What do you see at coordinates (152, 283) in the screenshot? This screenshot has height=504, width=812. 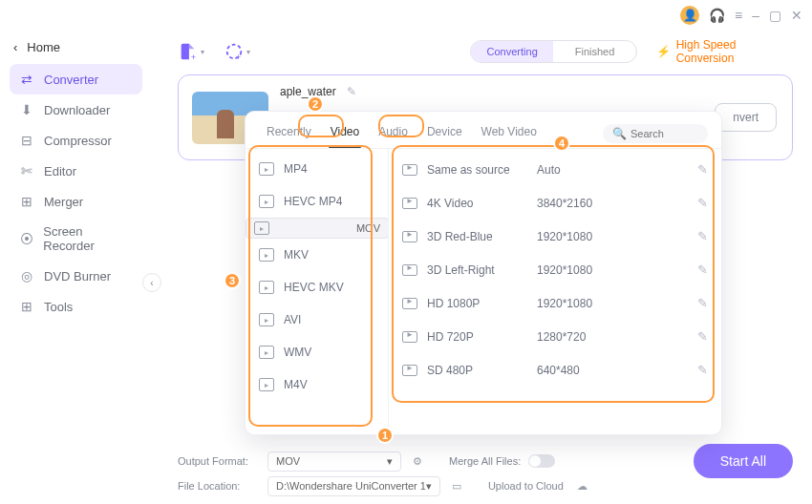 I see `collapse-sidebar-button: ‹` at bounding box center [152, 283].